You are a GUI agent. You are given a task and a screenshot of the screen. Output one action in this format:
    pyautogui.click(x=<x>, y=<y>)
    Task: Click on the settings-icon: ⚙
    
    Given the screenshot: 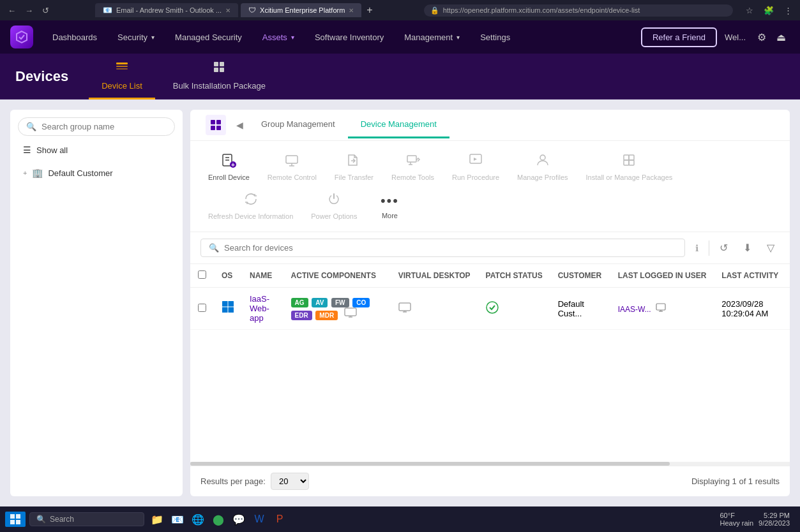 What is the action you would take?
    pyautogui.click(x=762, y=37)
    